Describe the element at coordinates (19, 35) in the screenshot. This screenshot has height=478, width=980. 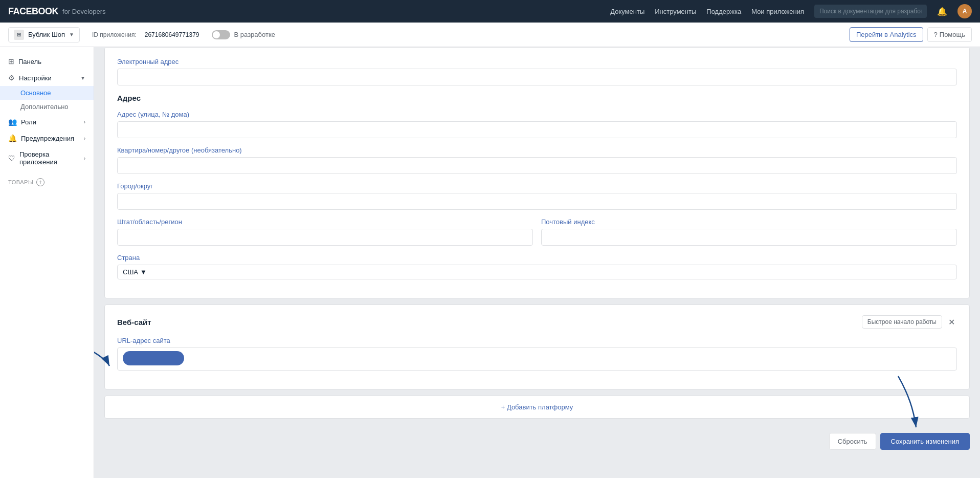
I see `app-icon: ⊞` at that location.